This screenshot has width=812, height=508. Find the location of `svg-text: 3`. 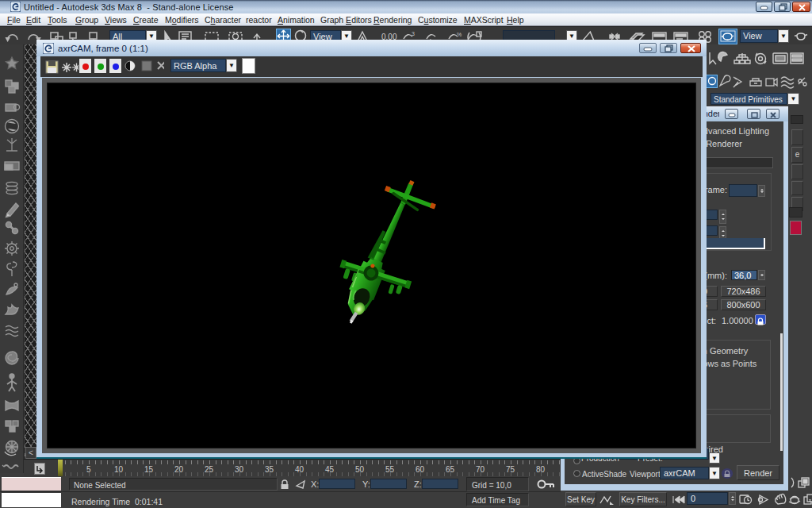

svg-text: 3 is located at coordinates (413, 33).